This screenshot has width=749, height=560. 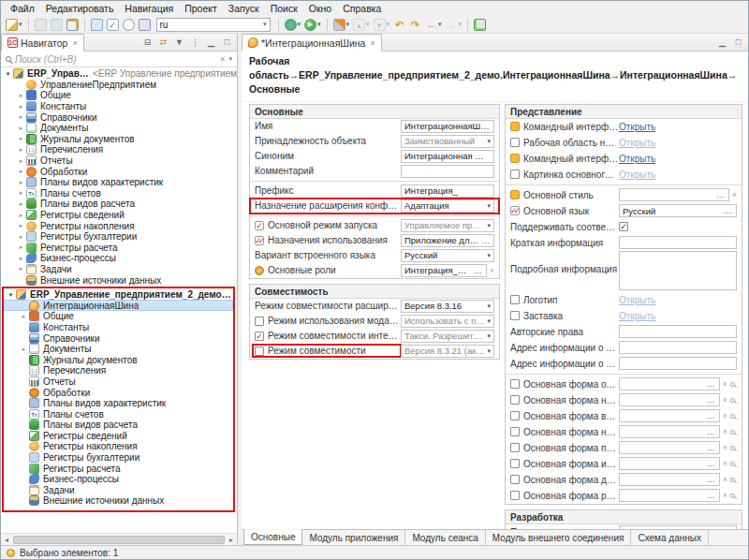 I want to click on tree-item: Планы счетов, so click(x=118, y=414).